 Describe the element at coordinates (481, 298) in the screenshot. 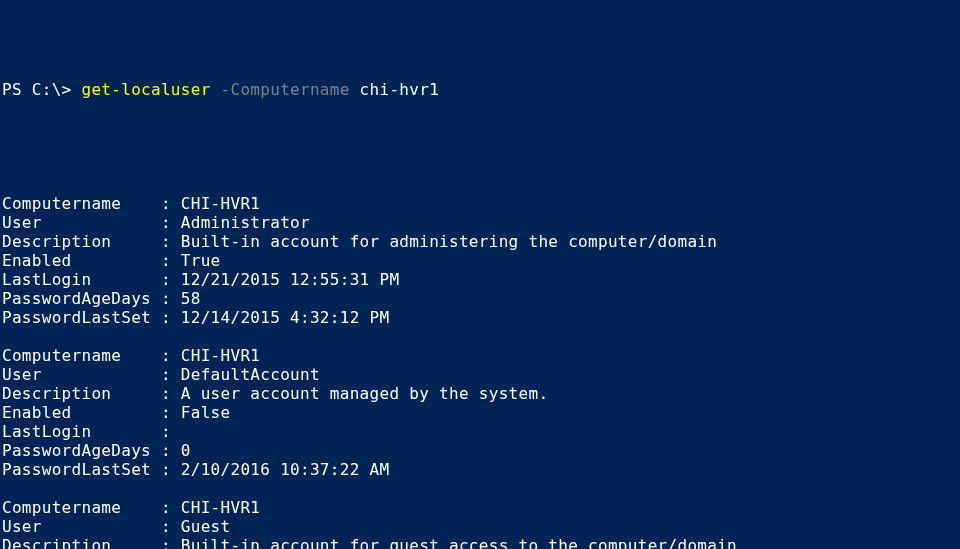

I see `output-row-passwordagedays: PasswordAgeDays : 58` at that location.